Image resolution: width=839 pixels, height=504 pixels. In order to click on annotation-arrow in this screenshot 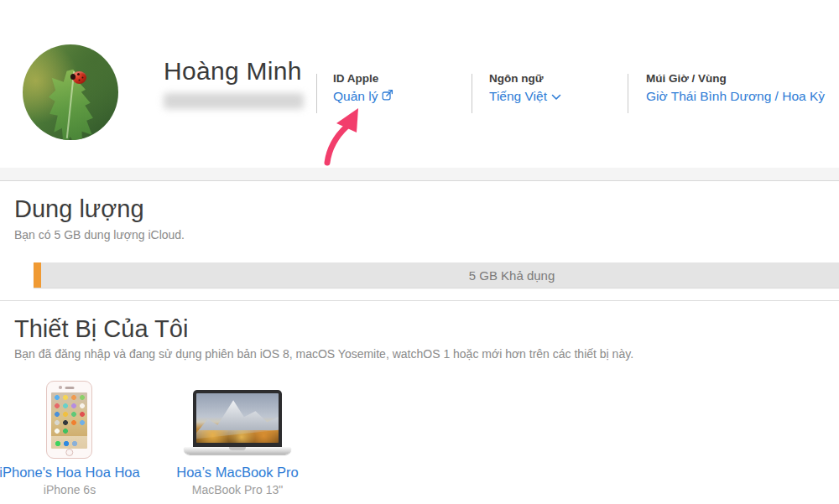, I will do `click(341, 133)`.